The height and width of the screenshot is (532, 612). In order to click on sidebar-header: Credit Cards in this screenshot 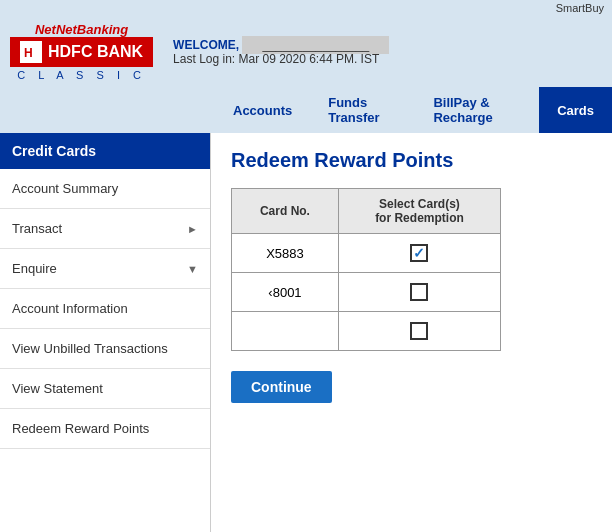, I will do `click(105, 151)`.